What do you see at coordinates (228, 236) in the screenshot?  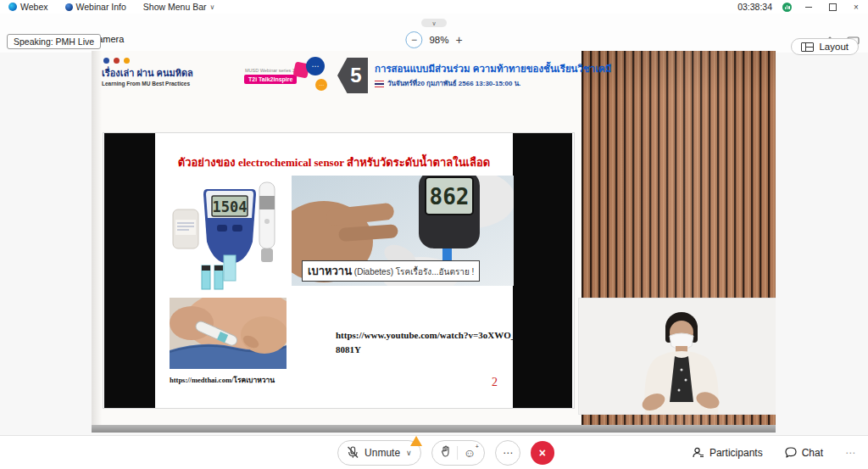 I see `glucose-meter-kit-image: 1504` at bounding box center [228, 236].